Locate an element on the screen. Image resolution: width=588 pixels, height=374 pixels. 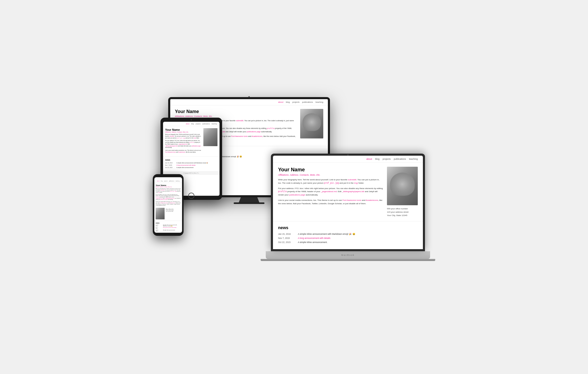
macbook-screen: about blog projects publications teachin… is located at coordinates (348, 202).